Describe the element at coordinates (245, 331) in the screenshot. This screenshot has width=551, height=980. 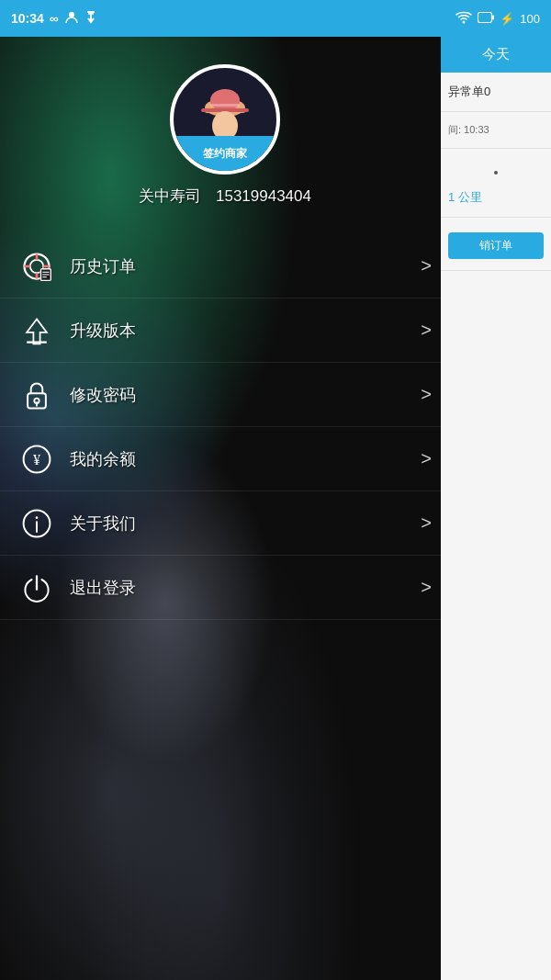
I see `upgrade-label: 升级版本` at that location.